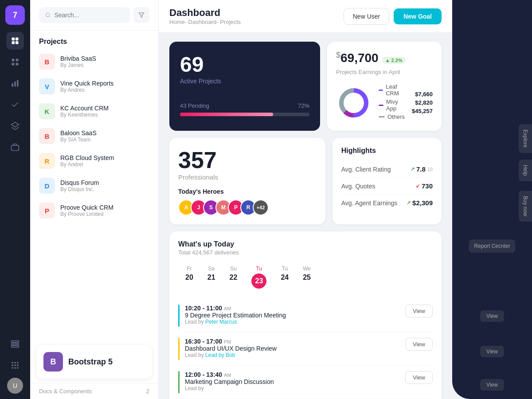 The height and width of the screenshot is (399, 532). What do you see at coordinates (492, 246) in the screenshot?
I see `report-button: Report Cecnter` at bounding box center [492, 246].